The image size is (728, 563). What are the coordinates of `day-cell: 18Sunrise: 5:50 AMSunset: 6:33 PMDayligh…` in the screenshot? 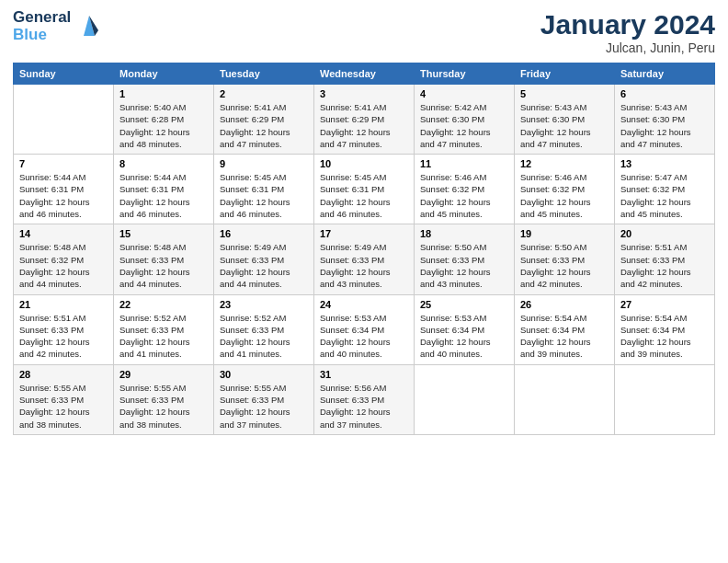 It's located at (465, 259).